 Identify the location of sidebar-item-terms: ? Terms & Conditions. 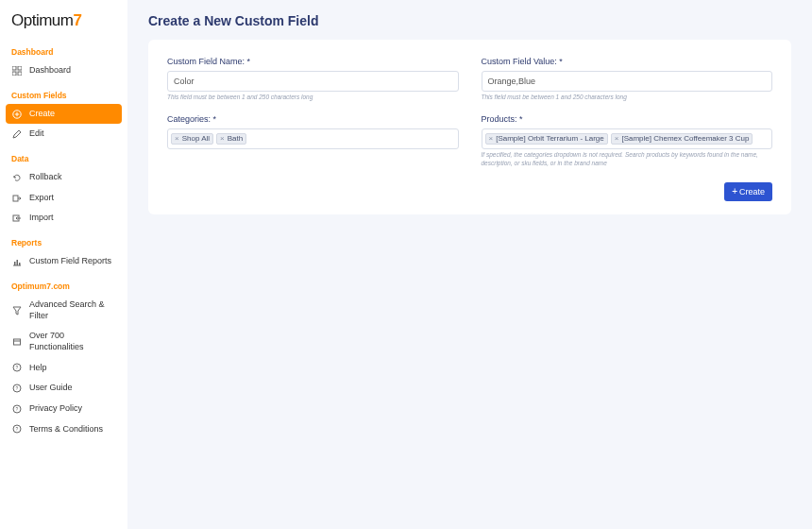
(64, 430).